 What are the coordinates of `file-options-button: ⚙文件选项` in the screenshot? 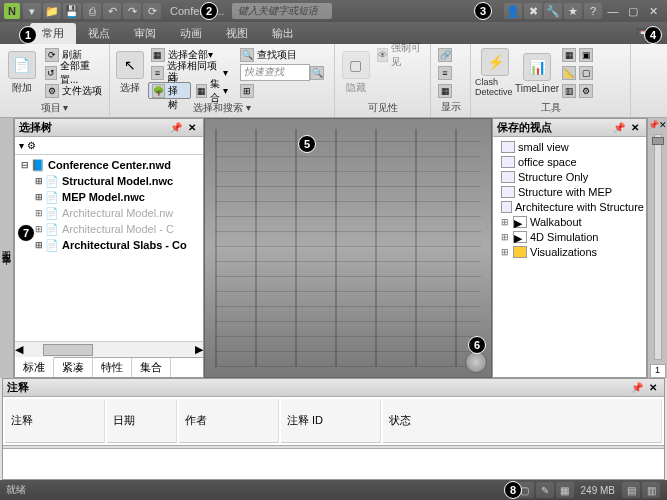 It's located at (74, 90).